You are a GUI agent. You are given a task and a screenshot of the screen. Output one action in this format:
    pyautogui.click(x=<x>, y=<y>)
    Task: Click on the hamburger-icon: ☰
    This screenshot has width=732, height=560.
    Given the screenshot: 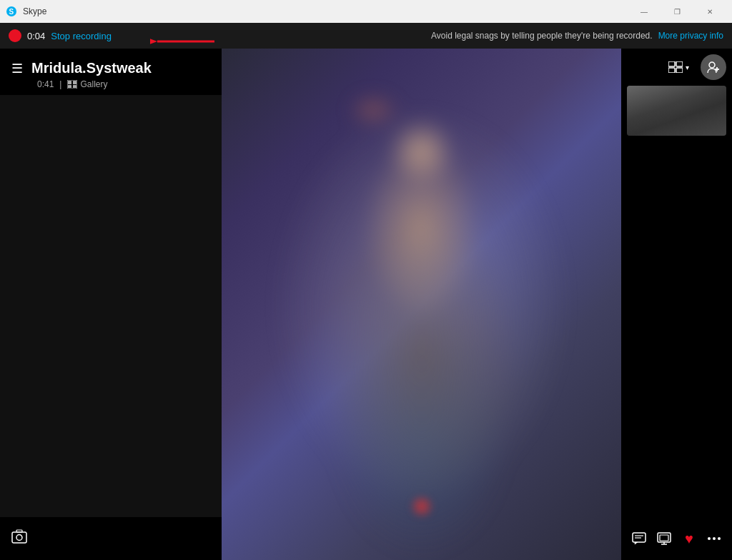 What is the action you would take?
    pyautogui.click(x=17, y=69)
    